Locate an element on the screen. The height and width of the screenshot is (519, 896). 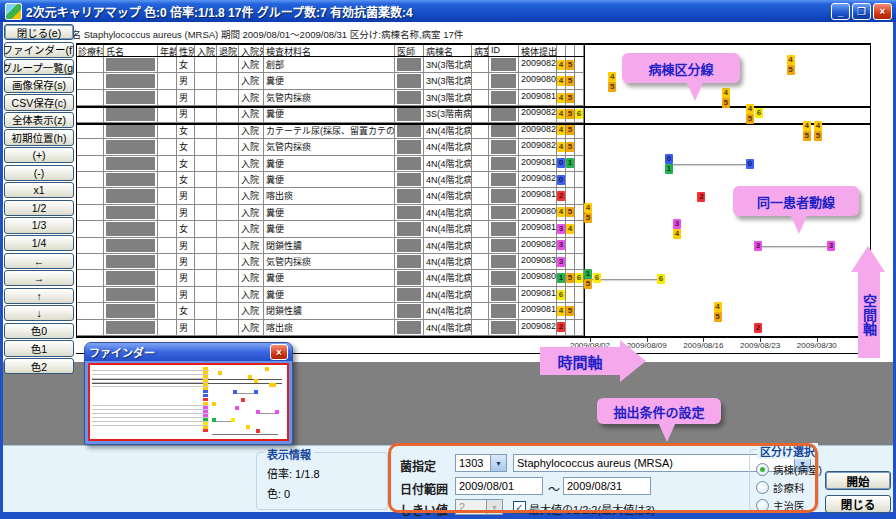
sidebar-button-14: ← is located at coordinates (39, 261).